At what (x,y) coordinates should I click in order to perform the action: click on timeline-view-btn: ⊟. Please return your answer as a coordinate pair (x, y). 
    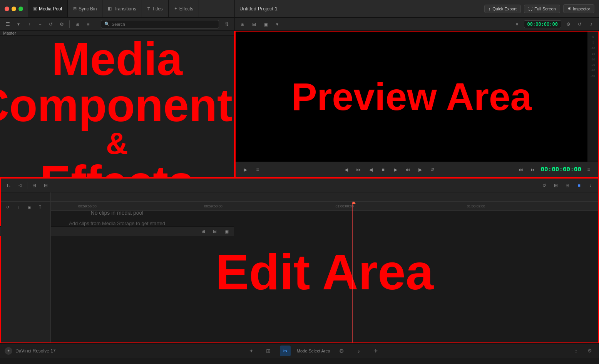
    Looking at the image, I should click on (254, 24).